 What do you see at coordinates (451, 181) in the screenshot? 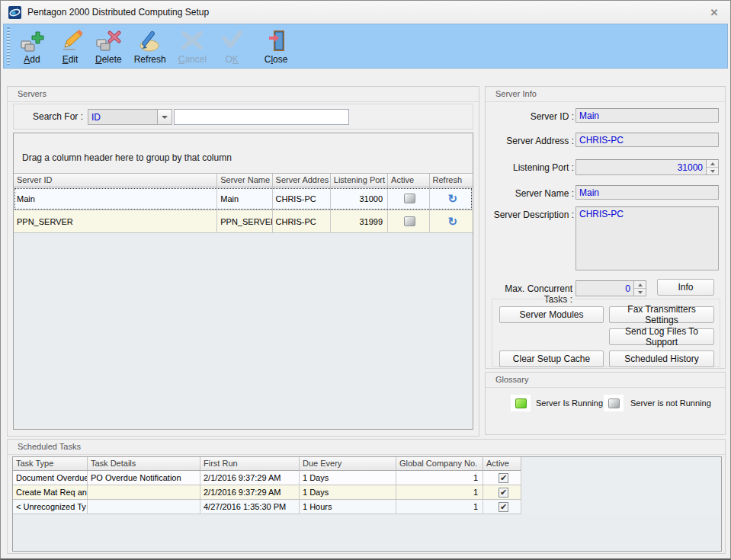
I see `col-refresh: Refresh` at bounding box center [451, 181].